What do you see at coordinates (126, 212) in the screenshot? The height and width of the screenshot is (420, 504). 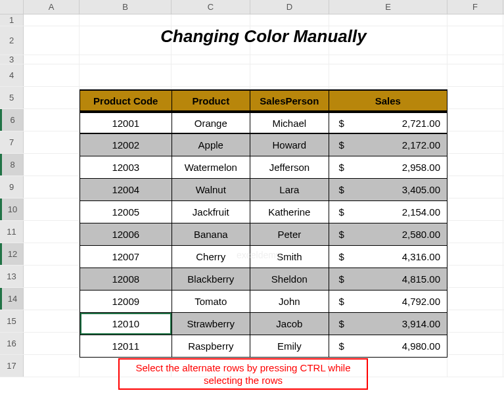 I see `cell-product-code: 12005` at bounding box center [126, 212].